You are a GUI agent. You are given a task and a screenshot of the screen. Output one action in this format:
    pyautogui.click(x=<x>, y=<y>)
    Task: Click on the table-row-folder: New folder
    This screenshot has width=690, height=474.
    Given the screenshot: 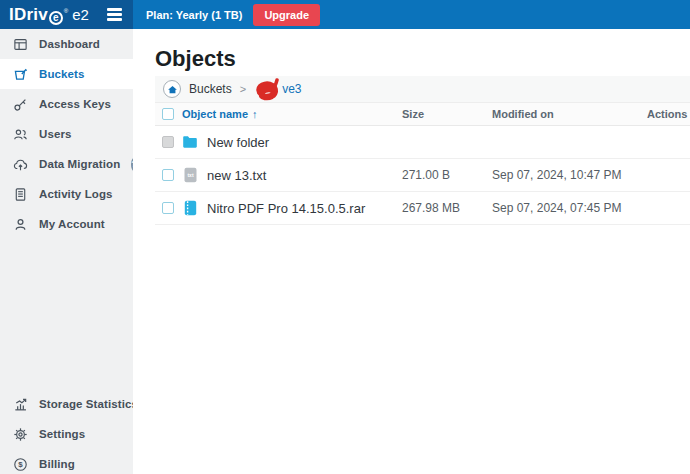 What is the action you would take?
    pyautogui.click(x=422, y=142)
    